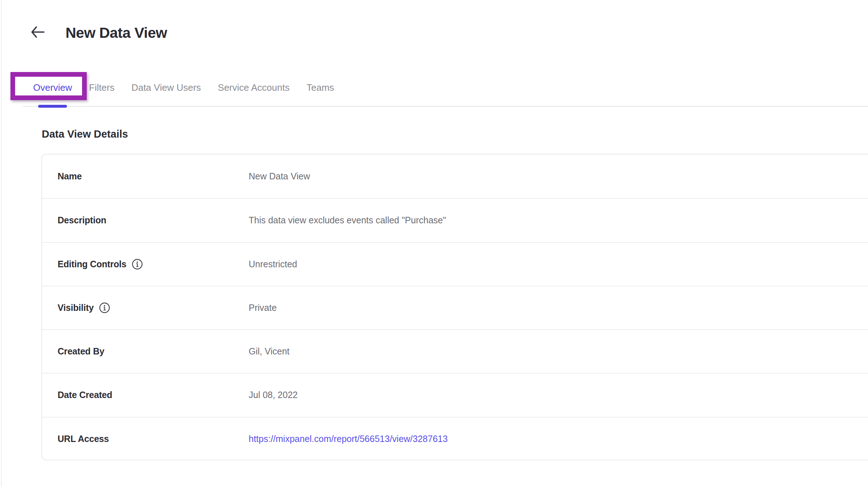 This screenshot has width=868, height=487. What do you see at coordinates (253, 88) in the screenshot?
I see `tab-label: Service Accounts` at bounding box center [253, 88].